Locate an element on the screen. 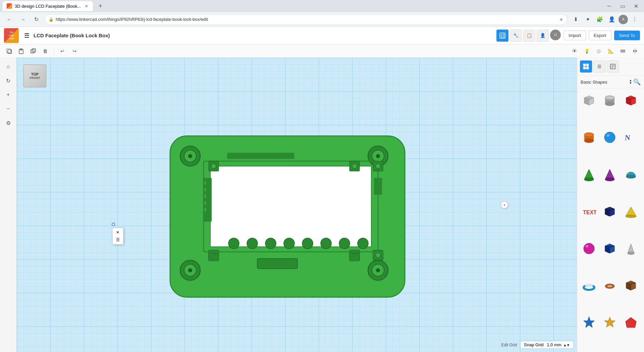 The height and width of the screenshot is (352, 644). menu-hamburger: ☰ is located at coordinates (27, 36).